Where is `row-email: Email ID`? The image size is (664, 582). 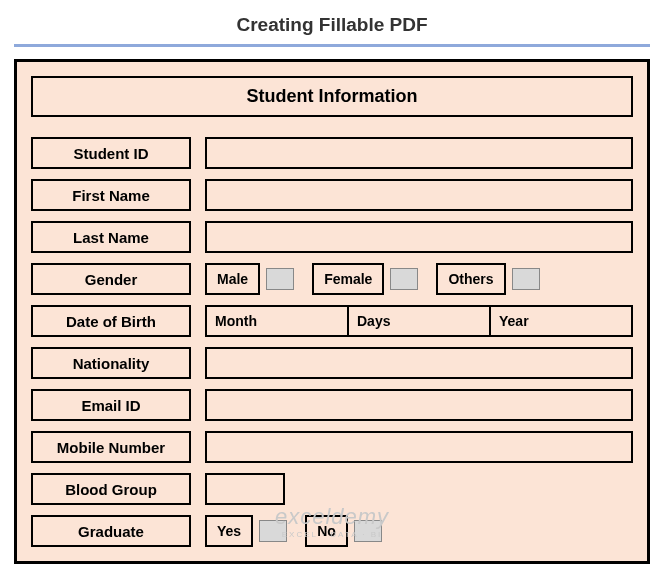 row-email: Email ID is located at coordinates (332, 405).